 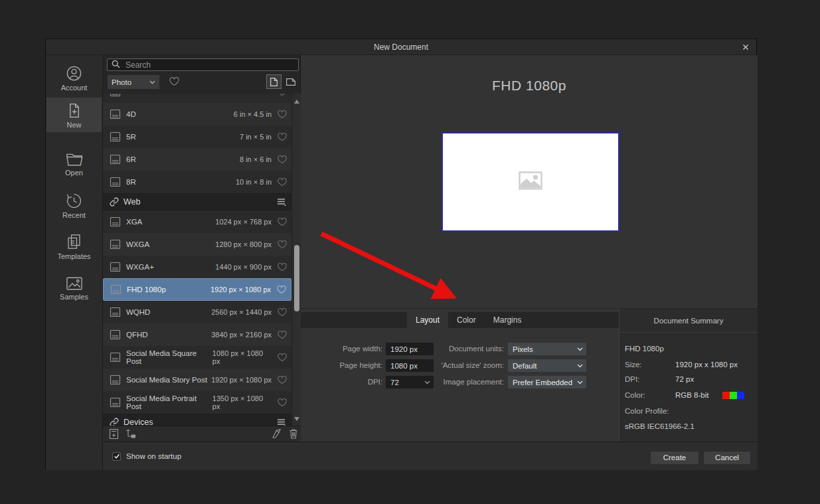 What do you see at coordinates (197, 267) in the screenshot?
I see `preset-list-item: WXGA+1440 px × 900 px` at bounding box center [197, 267].